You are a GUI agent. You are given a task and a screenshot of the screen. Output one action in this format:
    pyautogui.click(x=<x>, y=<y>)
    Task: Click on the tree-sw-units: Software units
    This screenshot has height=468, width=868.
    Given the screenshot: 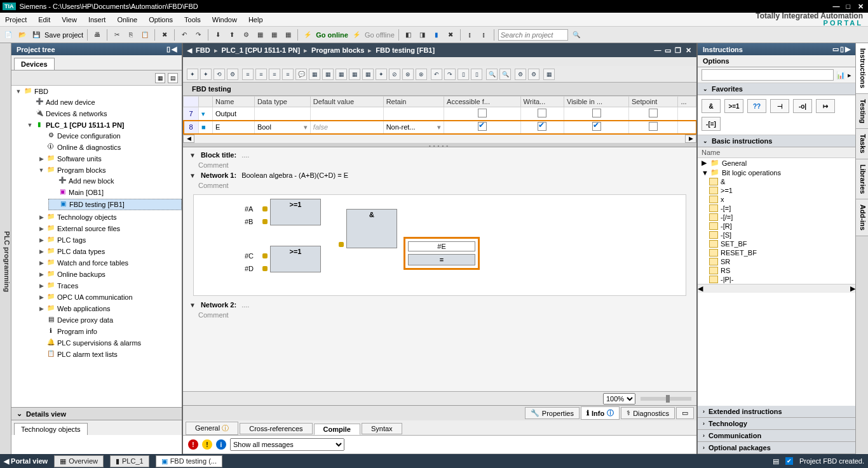 What is the action you would take?
    pyautogui.click(x=79, y=159)
    